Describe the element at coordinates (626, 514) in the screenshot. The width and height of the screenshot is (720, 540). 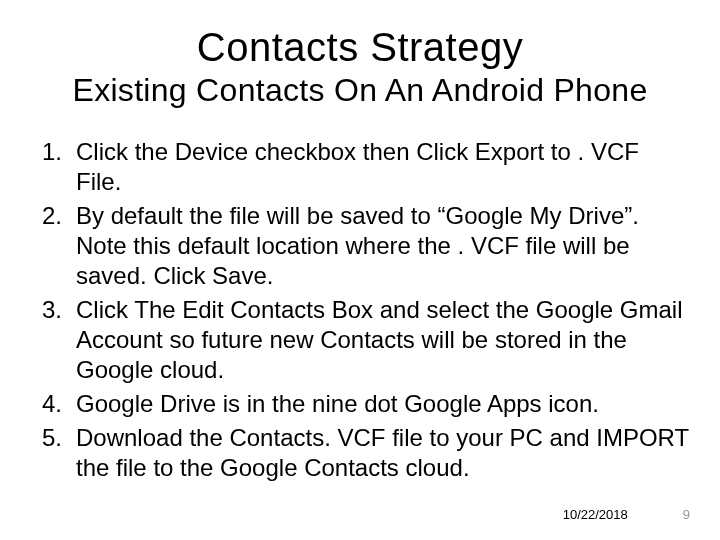
I see `slide-footer: 10/22/2018 9` at that location.